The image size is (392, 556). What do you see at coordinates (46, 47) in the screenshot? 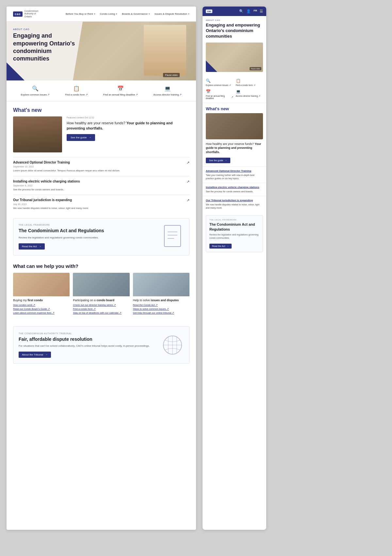
I see `hero-title: Engaging and empowering Ontario's condom…` at bounding box center [46, 47].